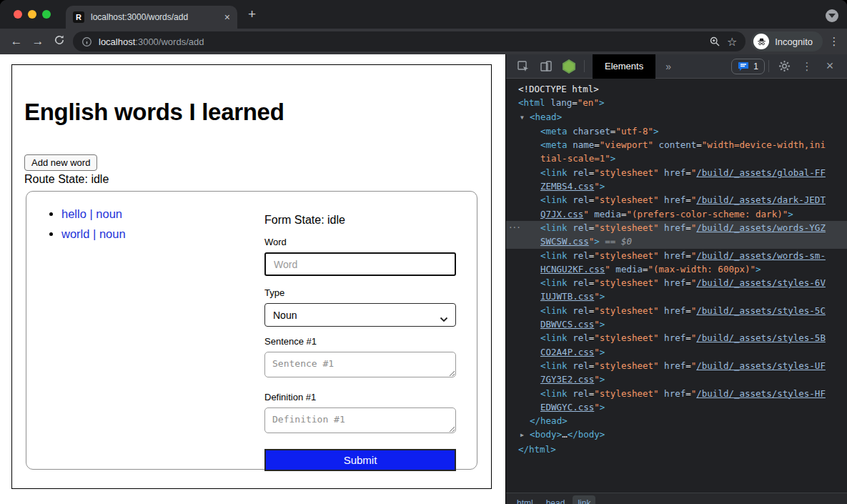 The image size is (847, 504). What do you see at coordinates (79, 17) in the screenshot?
I see `remix-favicon: R` at bounding box center [79, 17].